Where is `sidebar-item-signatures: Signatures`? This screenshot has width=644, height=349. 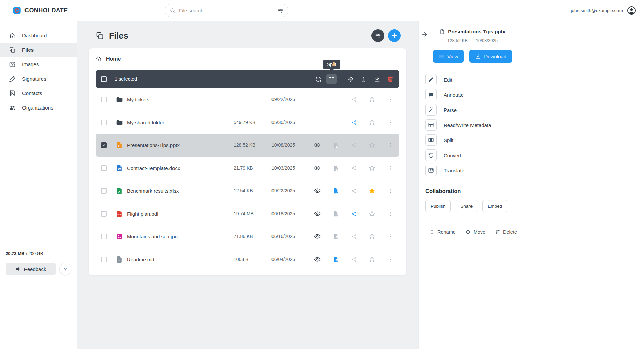 sidebar-item-signatures: Signatures is located at coordinates (39, 79).